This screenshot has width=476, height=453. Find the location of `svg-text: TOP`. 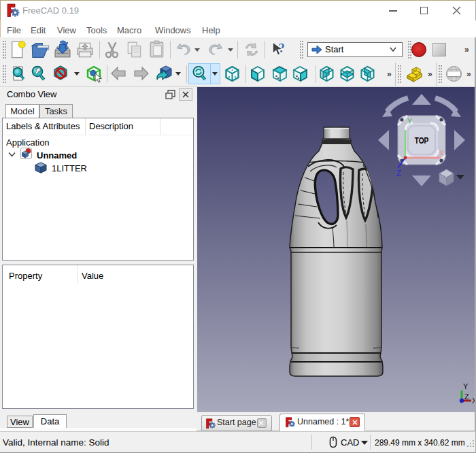

svg-text: TOP is located at coordinates (422, 140).